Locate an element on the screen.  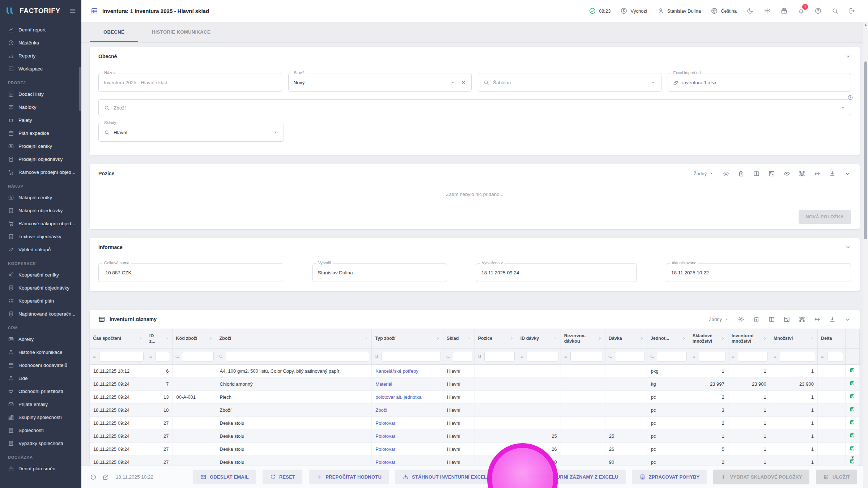
column-header-typ: Typ zbožíΣ is located at coordinates (408, 339).